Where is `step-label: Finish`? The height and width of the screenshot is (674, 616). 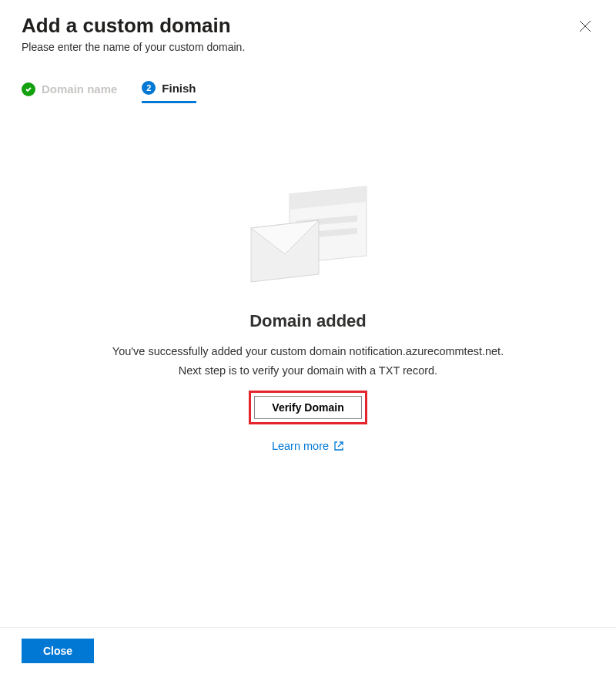 step-label: Finish is located at coordinates (179, 88).